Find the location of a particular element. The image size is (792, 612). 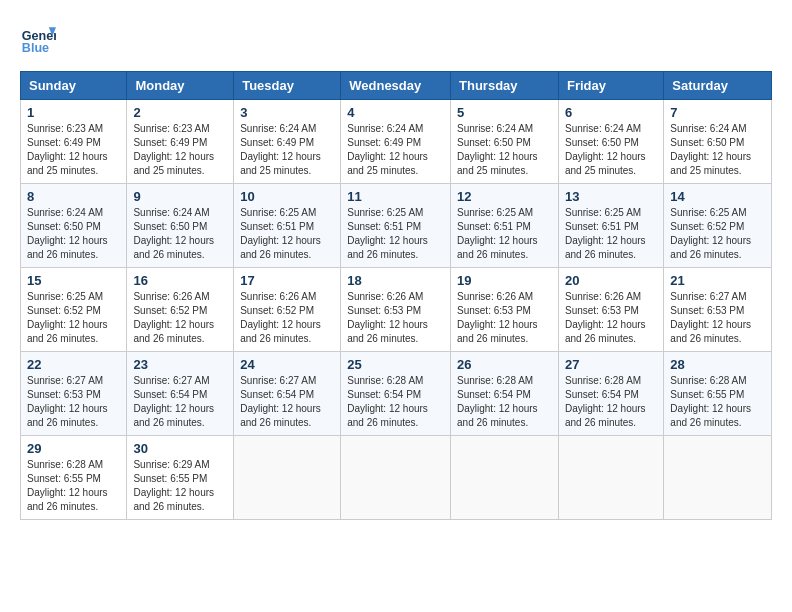

day-number: 22 is located at coordinates (74, 364).